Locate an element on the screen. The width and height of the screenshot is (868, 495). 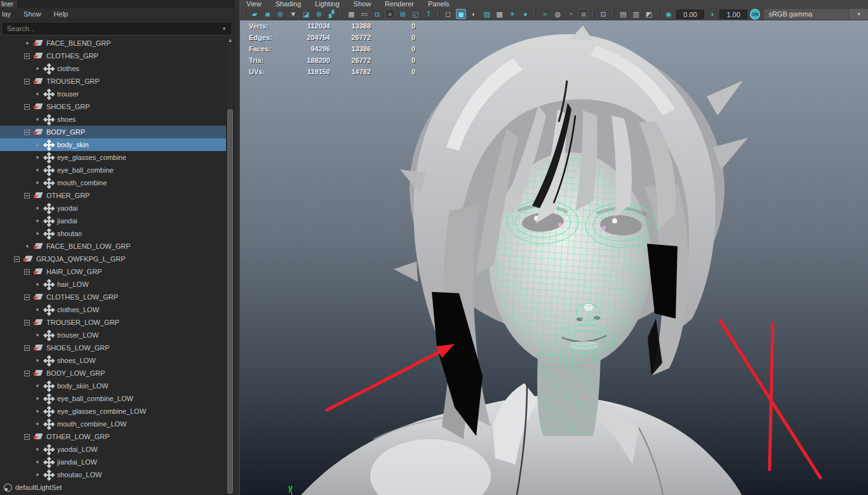
gamma-field: 1.00 is located at coordinates (733, 14).